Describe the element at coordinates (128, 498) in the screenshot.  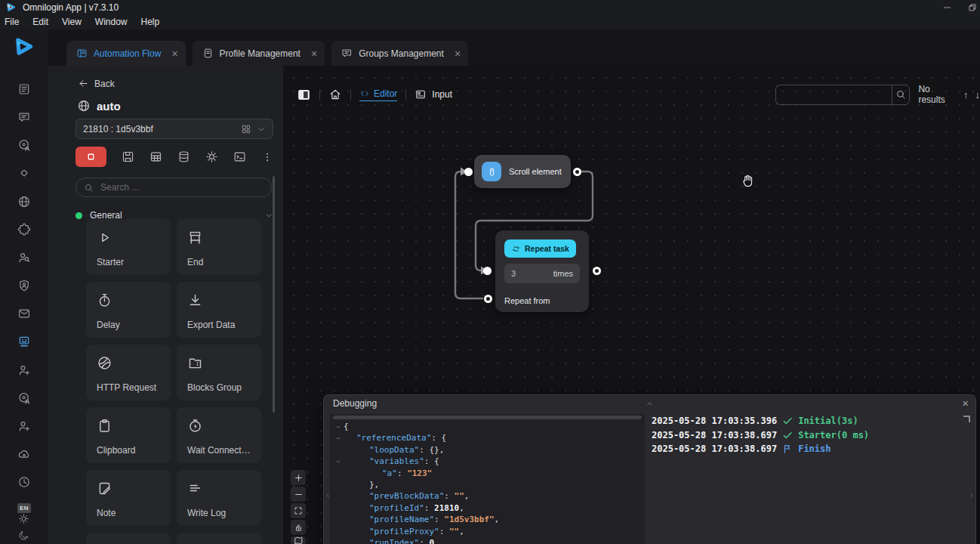
I see `block-note: Note` at that location.